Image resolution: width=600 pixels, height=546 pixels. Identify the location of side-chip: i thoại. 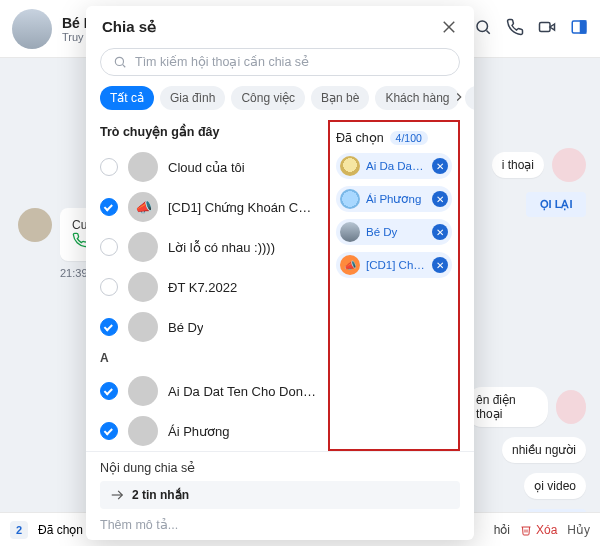
(518, 165).